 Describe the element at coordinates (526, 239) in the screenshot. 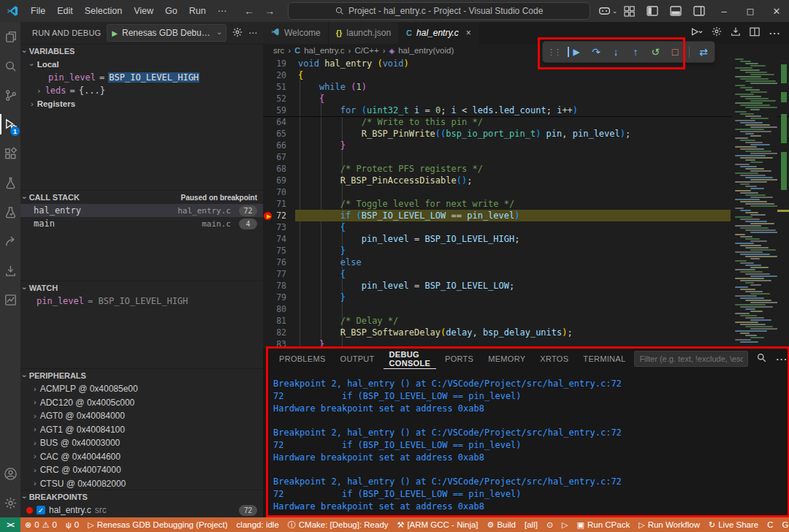

I see `code-line: 74 pin_level = BSP_IO_LEVEL_HIGH;` at that location.